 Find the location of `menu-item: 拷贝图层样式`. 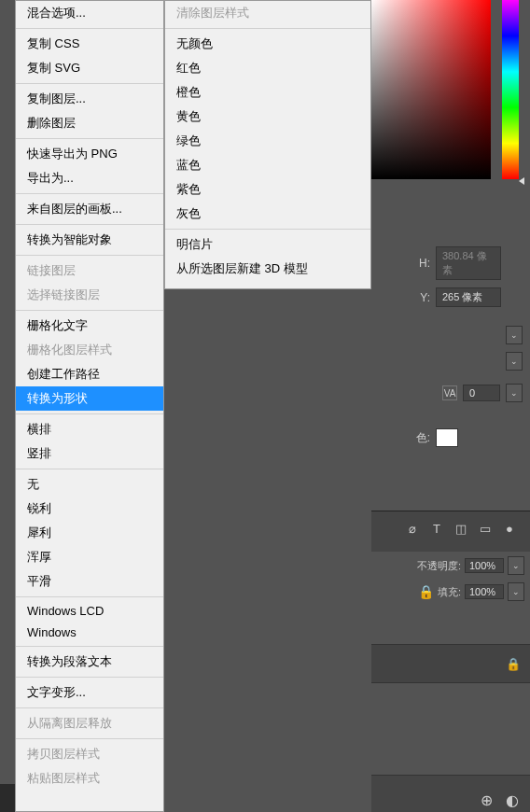

menu-item: 拷贝图层样式 is located at coordinates (90, 754).